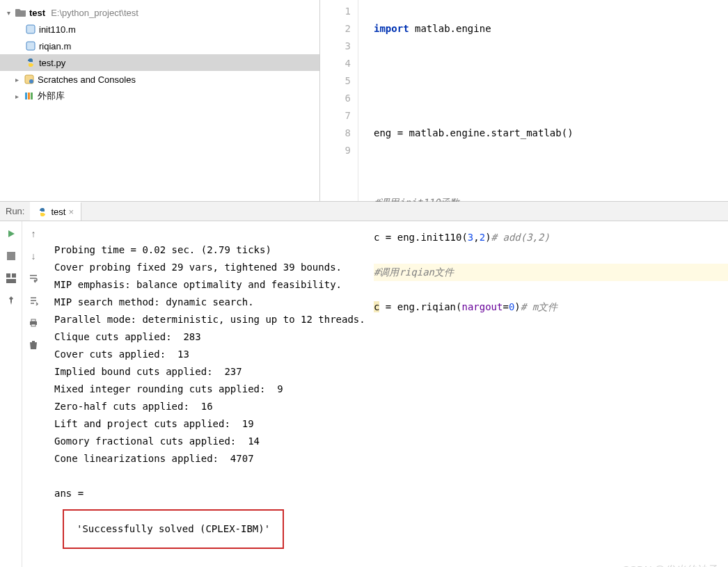 This screenshot has height=567, width=728. Describe the element at coordinates (86, 79) in the screenshot. I see `scratches-label: Scratches and Consoles` at that location.